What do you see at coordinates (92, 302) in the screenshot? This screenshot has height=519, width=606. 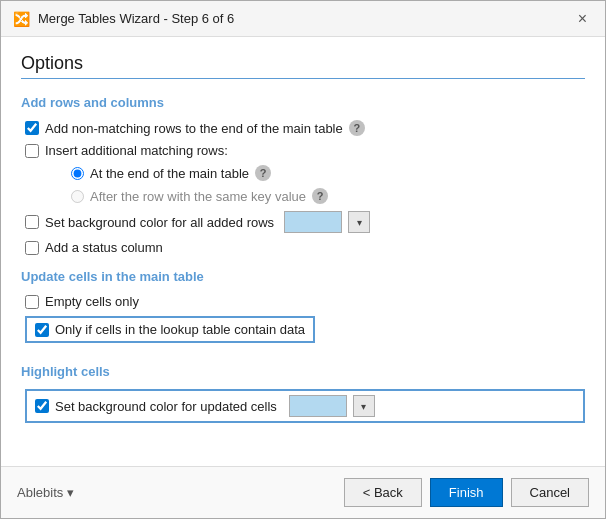 I see `empty-cells-label: Empty cells only` at bounding box center [92, 302].